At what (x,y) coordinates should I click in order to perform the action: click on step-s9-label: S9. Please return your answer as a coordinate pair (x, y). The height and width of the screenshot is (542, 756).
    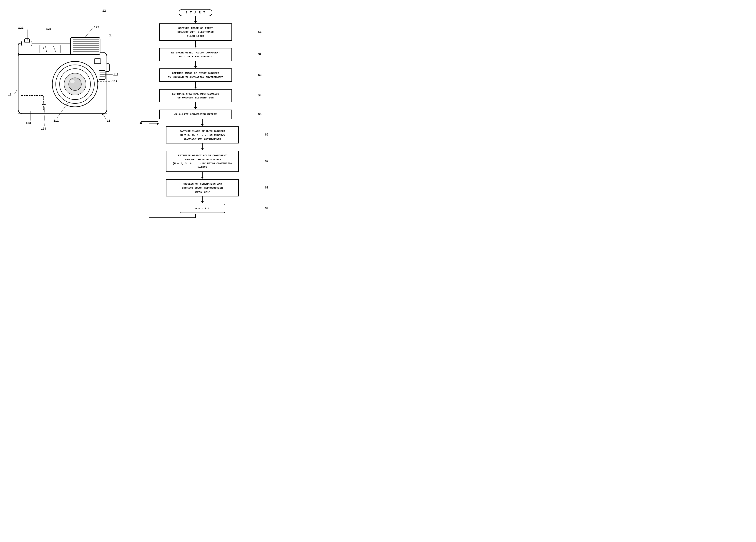
    Looking at the image, I should click on (267, 209).